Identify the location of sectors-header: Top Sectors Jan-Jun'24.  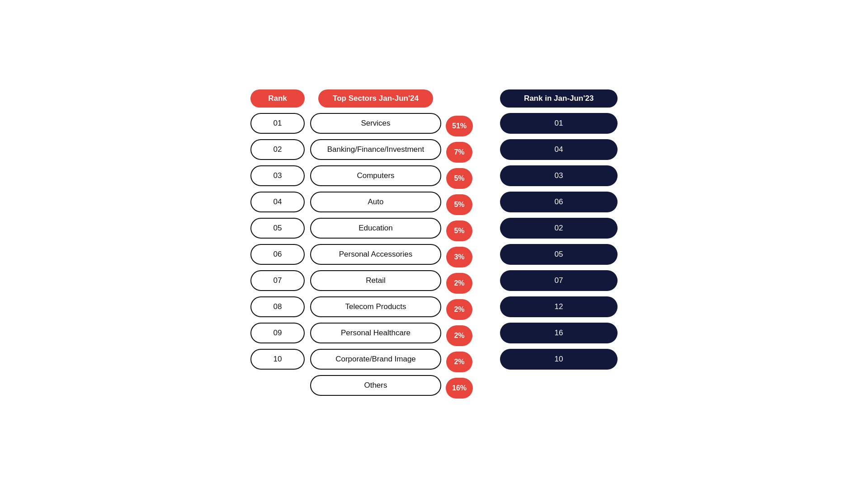
(376, 99).